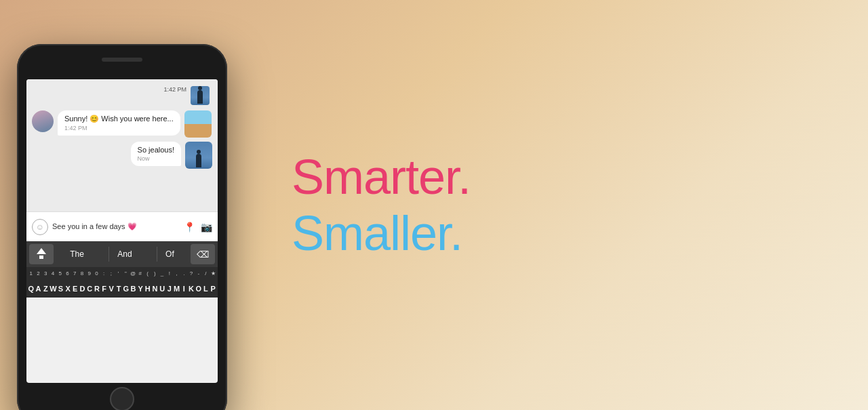 This screenshot has width=868, height=410. What do you see at coordinates (104, 274) in the screenshot?
I see `key-colon: :` at bounding box center [104, 274].